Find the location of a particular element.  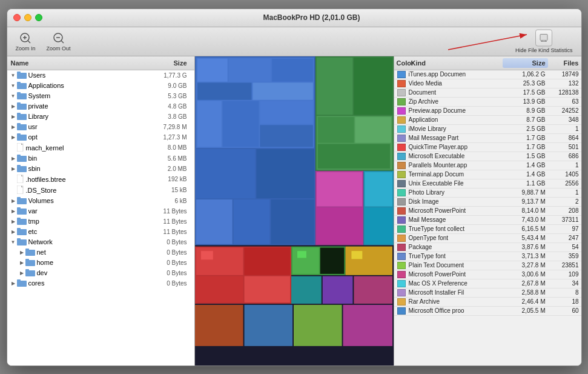

stats-row: QuickTime Player.app1.7 GB501 is located at coordinates (488, 148).